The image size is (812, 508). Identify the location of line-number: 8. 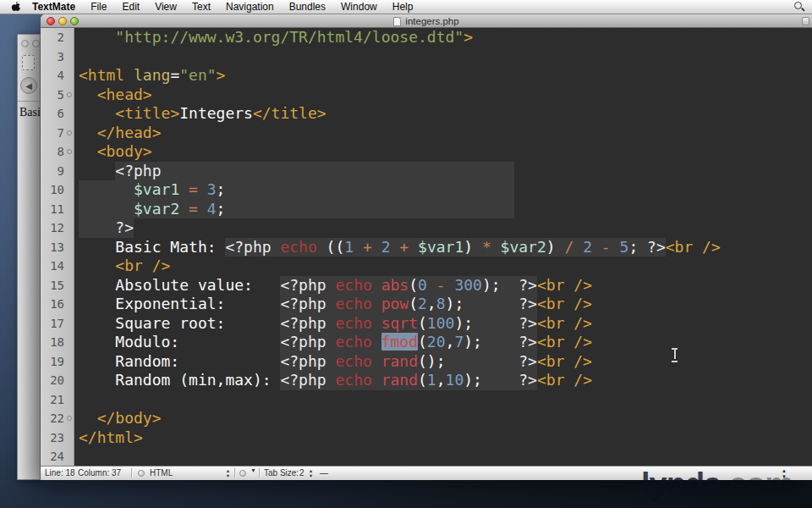
(58, 152).